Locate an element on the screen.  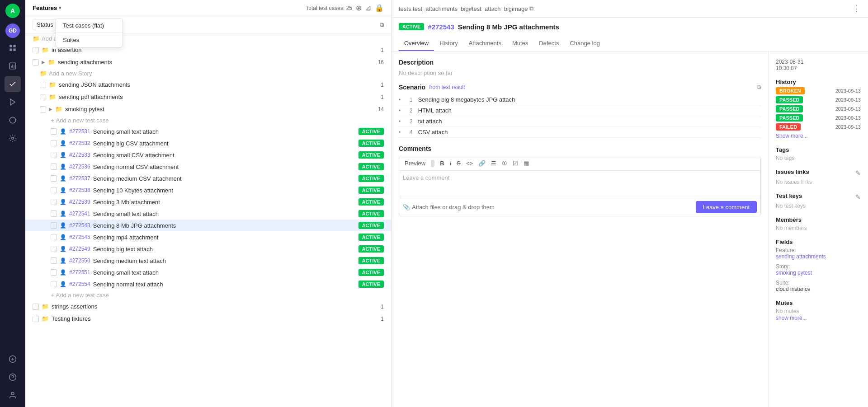
checklist-btn: ☑ is located at coordinates (515, 164).